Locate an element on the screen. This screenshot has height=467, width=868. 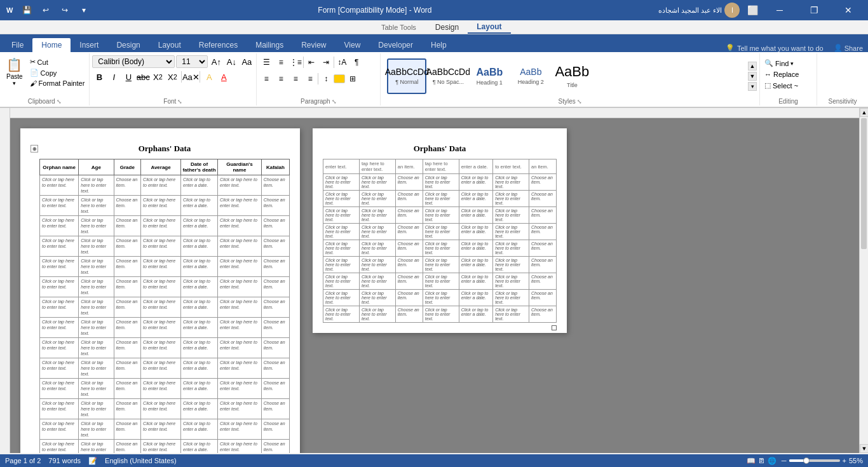
styles-scroll-down: ▼ is located at coordinates (752, 76).